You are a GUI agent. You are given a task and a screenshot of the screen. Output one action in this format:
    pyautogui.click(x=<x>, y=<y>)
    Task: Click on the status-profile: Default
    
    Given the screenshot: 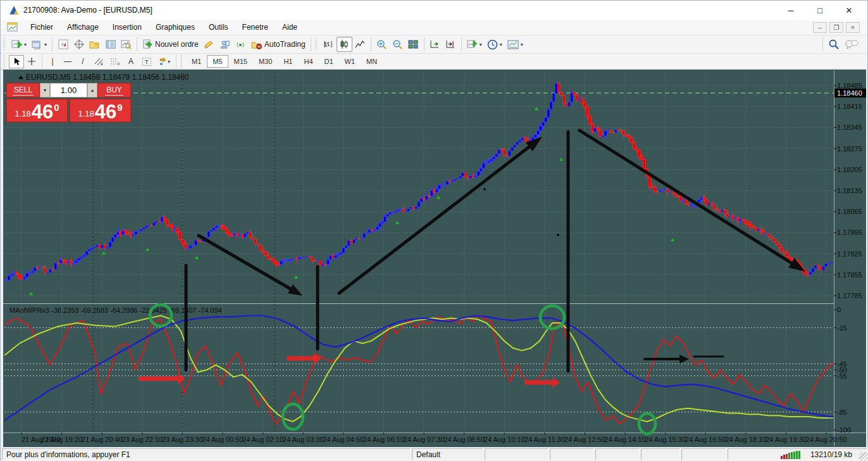 What is the action you would take?
    pyautogui.click(x=448, y=455)
    